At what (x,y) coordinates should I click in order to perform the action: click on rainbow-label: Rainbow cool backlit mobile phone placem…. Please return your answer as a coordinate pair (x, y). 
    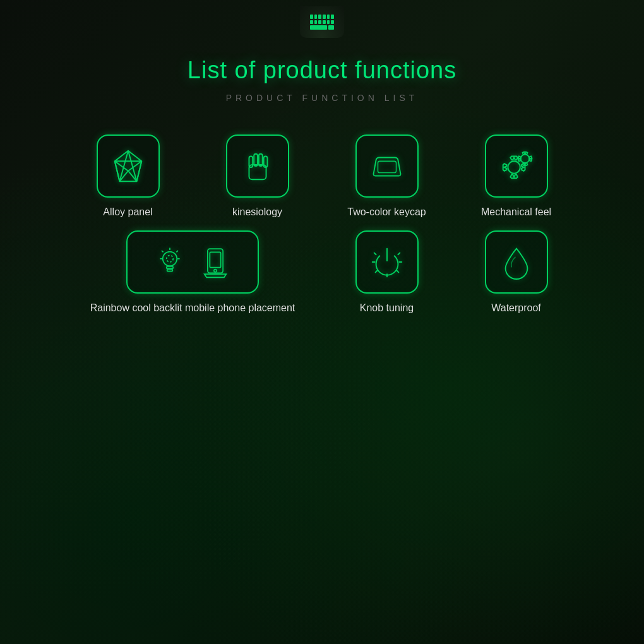
    Looking at the image, I should click on (193, 308).